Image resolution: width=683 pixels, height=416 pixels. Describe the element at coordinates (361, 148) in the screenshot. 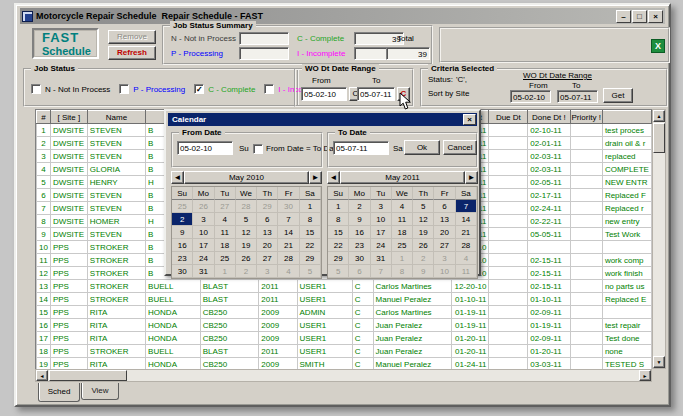

I see `dialog-to-date-input: 05-07-11` at that location.